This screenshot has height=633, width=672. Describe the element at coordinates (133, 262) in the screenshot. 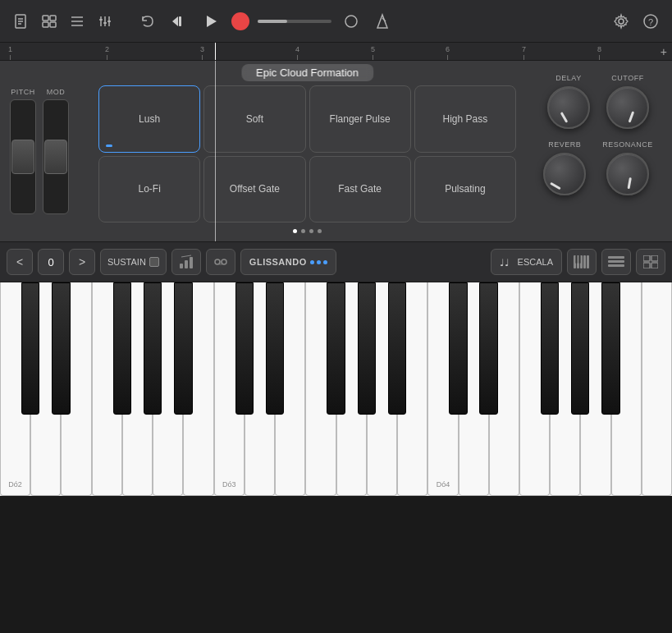

I see `sustain-button: SUSTAIN` at that location.